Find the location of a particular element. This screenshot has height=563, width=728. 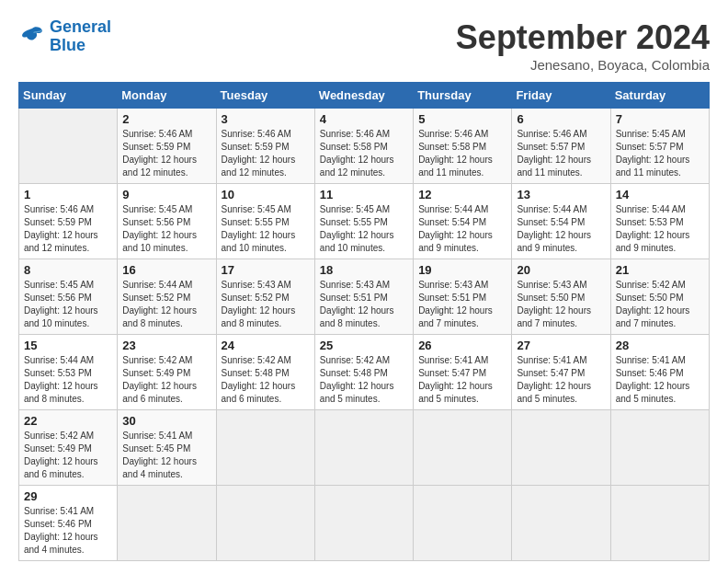

day-number: 4 is located at coordinates (364, 120).